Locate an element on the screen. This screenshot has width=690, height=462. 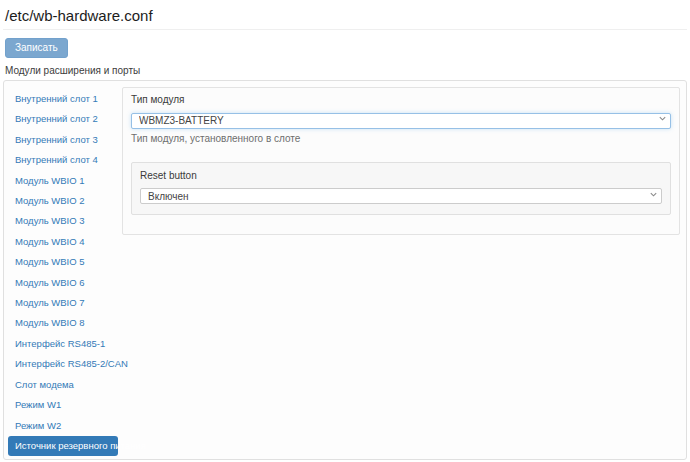
sidebar-item-internal-slot-2: Внутренний слот 2 is located at coordinates (63, 119).